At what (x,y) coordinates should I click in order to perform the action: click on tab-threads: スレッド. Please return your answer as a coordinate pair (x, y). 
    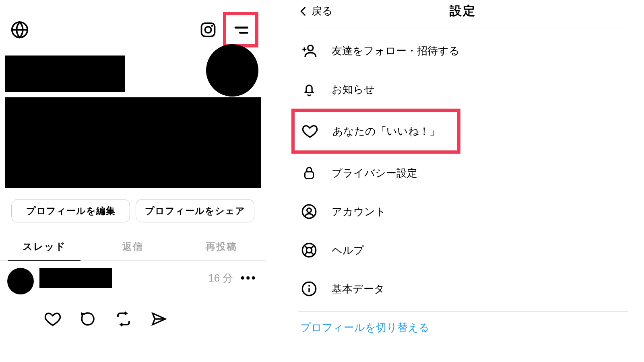
    Looking at the image, I should click on (44, 247).